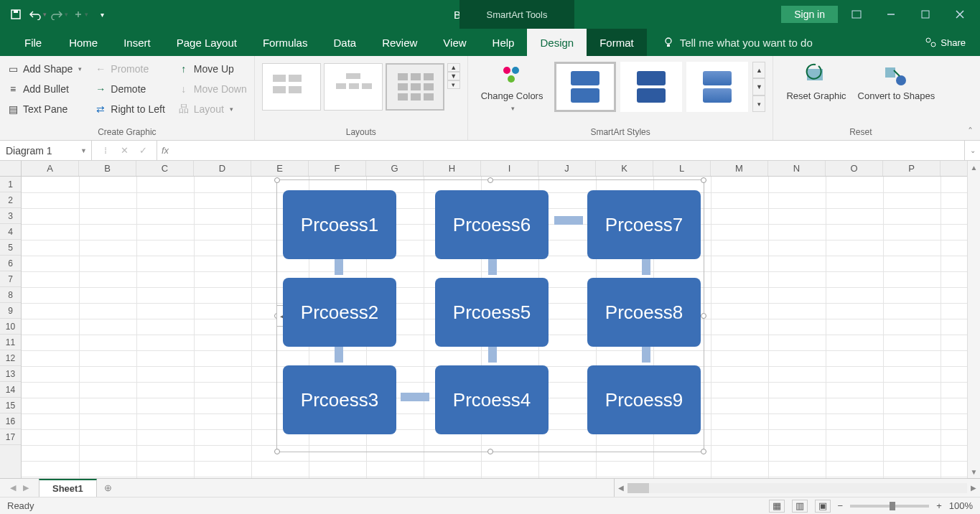 The width and height of the screenshot is (980, 514). What do you see at coordinates (213, 69) in the screenshot?
I see `move-up-button: ↑Move Up` at bounding box center [213, 69].